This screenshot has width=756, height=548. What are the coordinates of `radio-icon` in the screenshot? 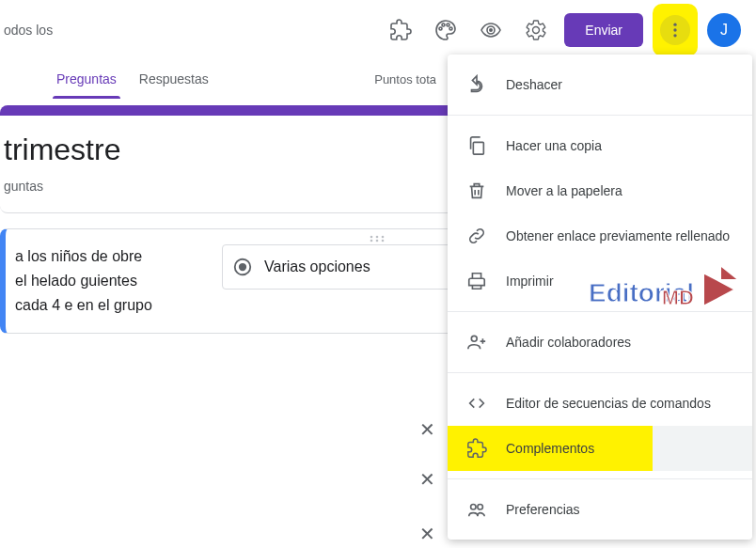 It's located at (243, 267).